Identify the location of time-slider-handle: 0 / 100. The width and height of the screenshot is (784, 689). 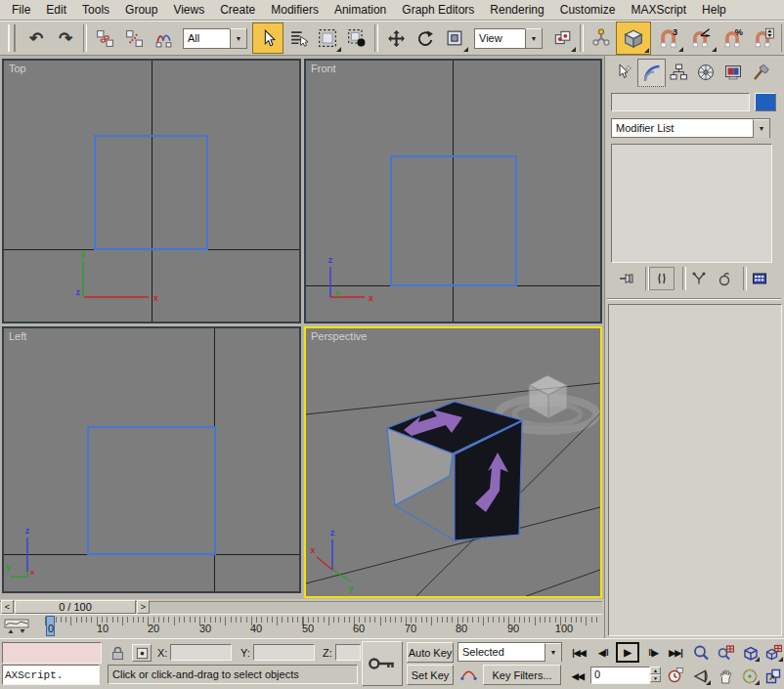
(75, 607).